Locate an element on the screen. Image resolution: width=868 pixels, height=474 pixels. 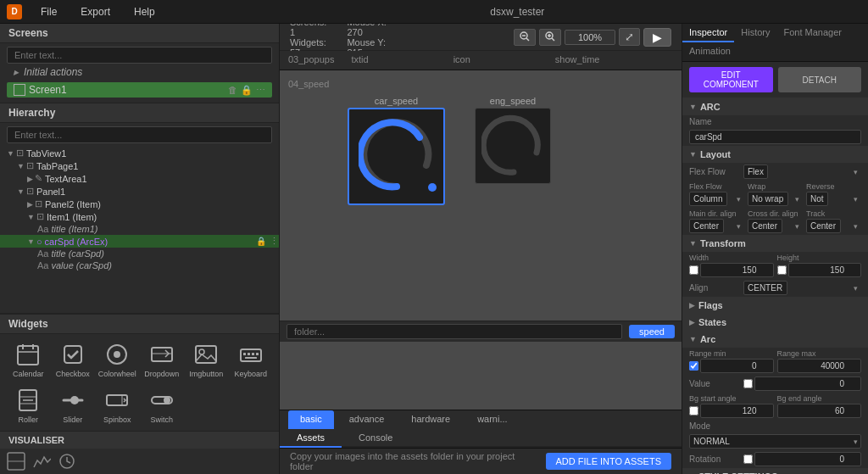
col-icon-label: icon is located at coordinates (496, 60).